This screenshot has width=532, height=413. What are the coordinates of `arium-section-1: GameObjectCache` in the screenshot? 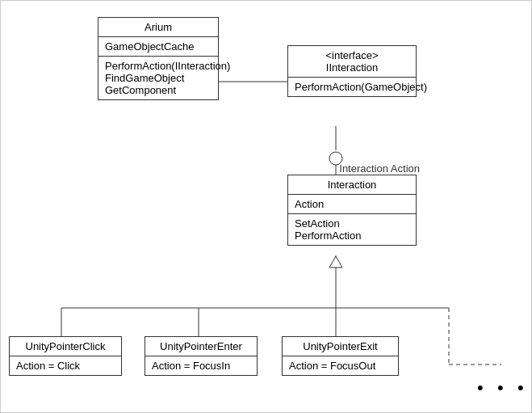 It's located at (158, 47).